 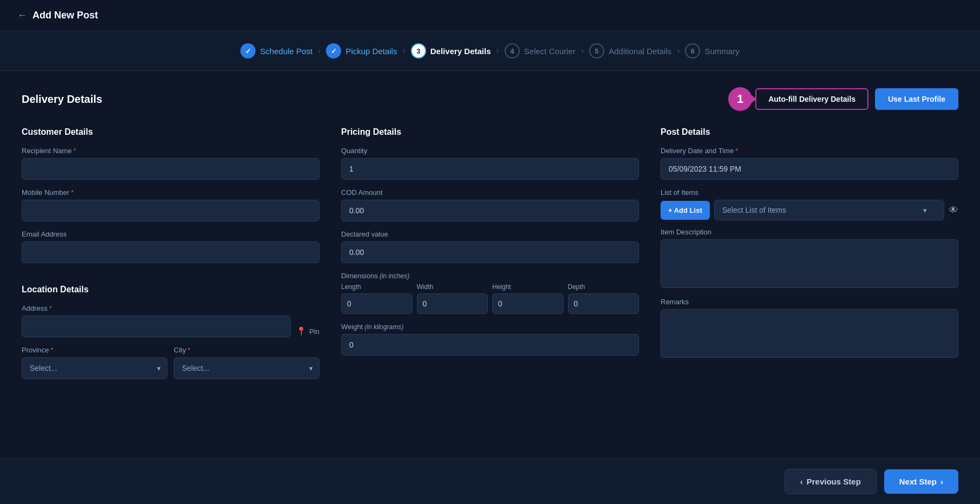 What do you see at coordinates (528, 299) in the screenshot?
I see `height-field: Height` at bounding box center [528, 299].